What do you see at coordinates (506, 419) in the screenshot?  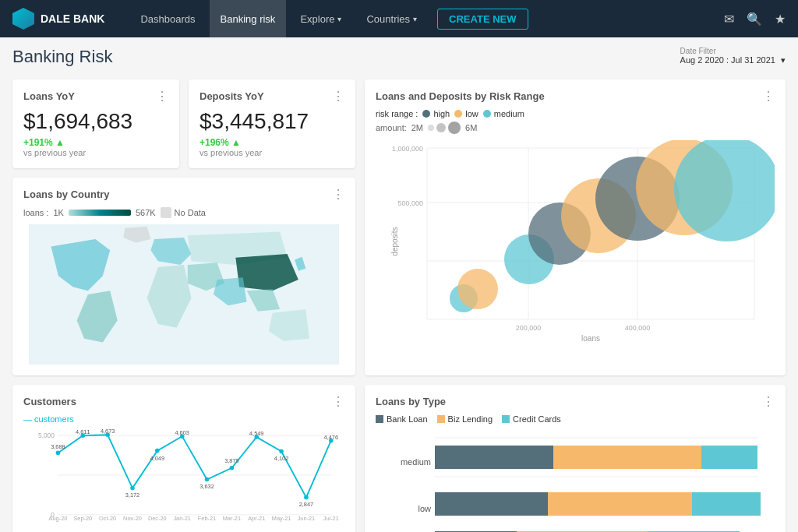 I see `credit-cards-color` at bounding box center [506, 419].